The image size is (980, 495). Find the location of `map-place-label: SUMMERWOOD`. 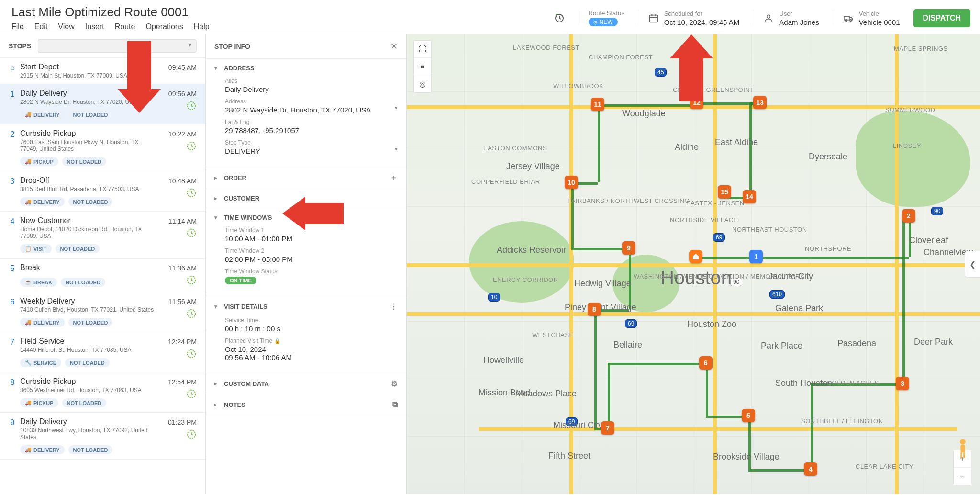

map-place-label: SUMMERWOOD is located at coordinates (910, 110).